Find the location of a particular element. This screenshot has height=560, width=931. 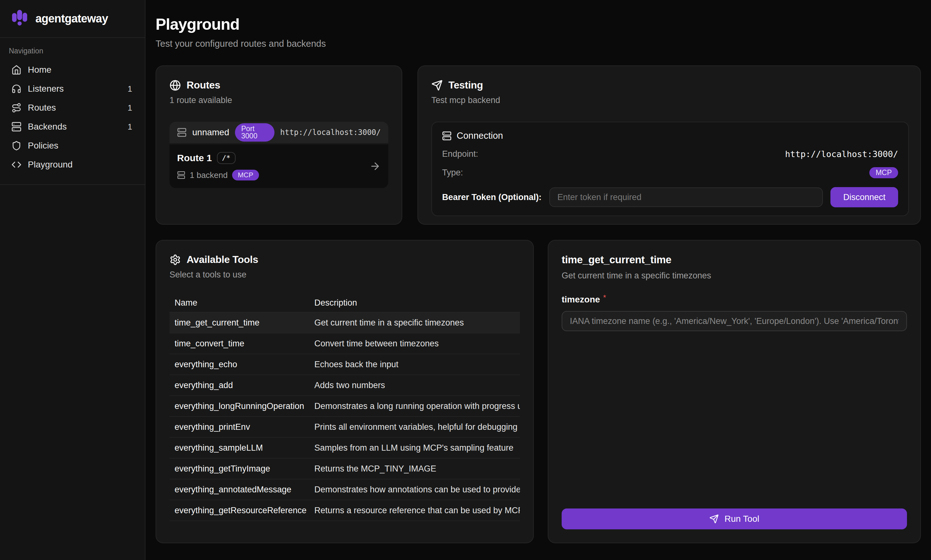

page-title: Playground is located at coordinates (538, 24).